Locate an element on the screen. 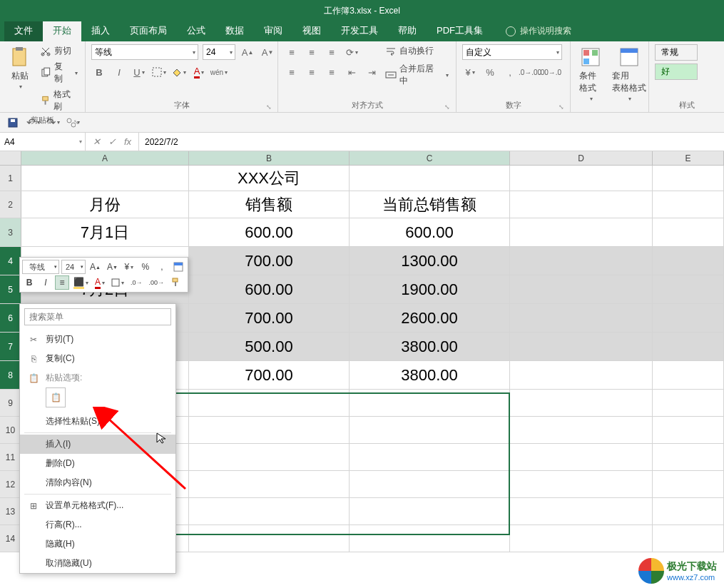 This screenshot has height=588, width=724. col-header-e: E is located at coordinates (688, 158).